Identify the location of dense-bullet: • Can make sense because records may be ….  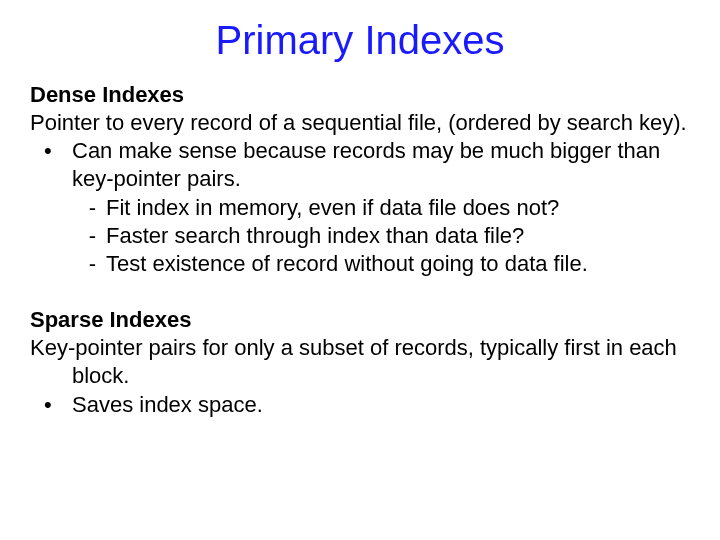
(360, 165).